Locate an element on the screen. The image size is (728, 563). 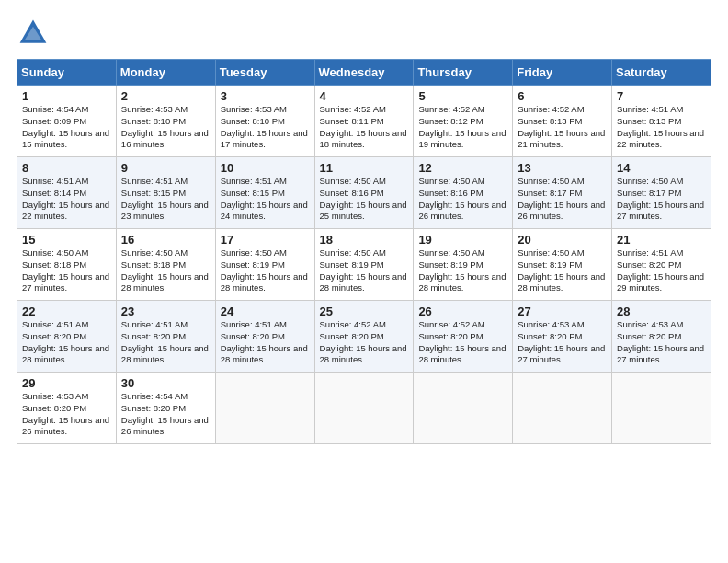
calendar-cell: 10Sunrise: 4:51 AM Sunset: 8:15 PM Dayli… is located at coordinates (265, 193).